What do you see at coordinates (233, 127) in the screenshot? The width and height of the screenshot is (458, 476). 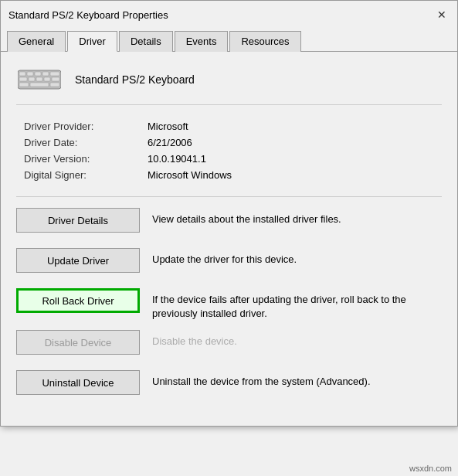 I see `driver-provider-row: Driver Provider: Microsoft` at bounding box center [233, 127].